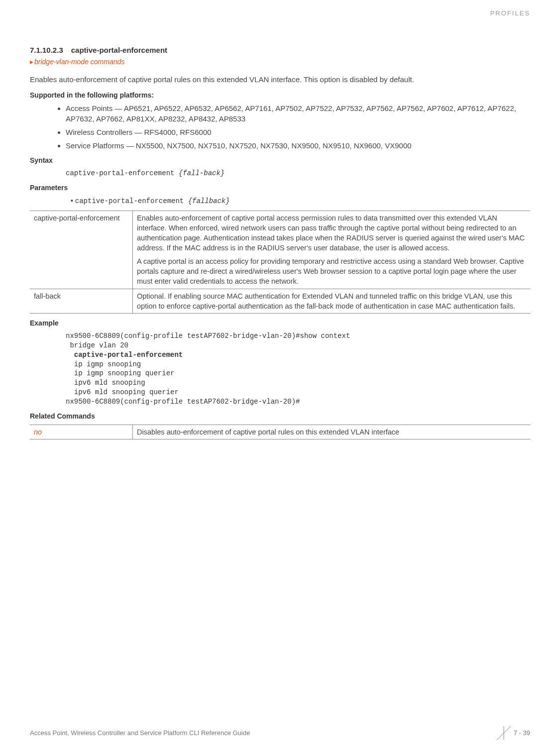  What do you see at coordinates (280, 80) in the screenshot?
I see `intro-paragraph: Enables auto-enforcement of captive port…` at bounding box center [280, 80].